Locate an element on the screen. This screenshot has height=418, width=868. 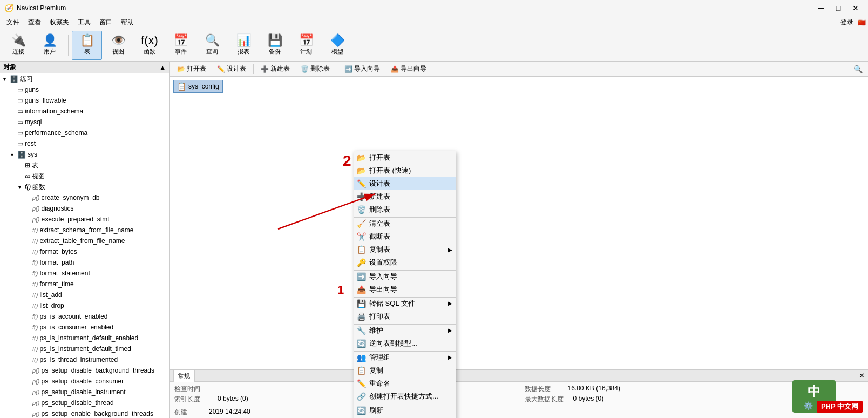
tree-item-ps_setup_enable_background_threads: p()ps_setup_enable_background_threads is located at coordinates (85, 413).